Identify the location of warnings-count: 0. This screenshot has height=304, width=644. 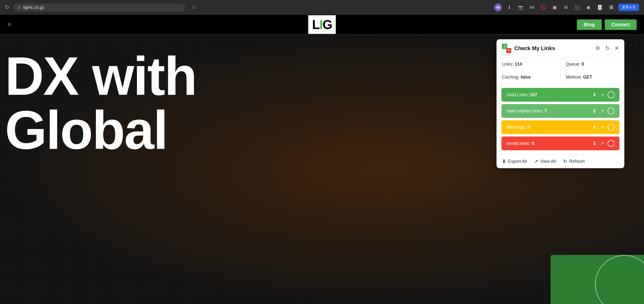
(528, 127).